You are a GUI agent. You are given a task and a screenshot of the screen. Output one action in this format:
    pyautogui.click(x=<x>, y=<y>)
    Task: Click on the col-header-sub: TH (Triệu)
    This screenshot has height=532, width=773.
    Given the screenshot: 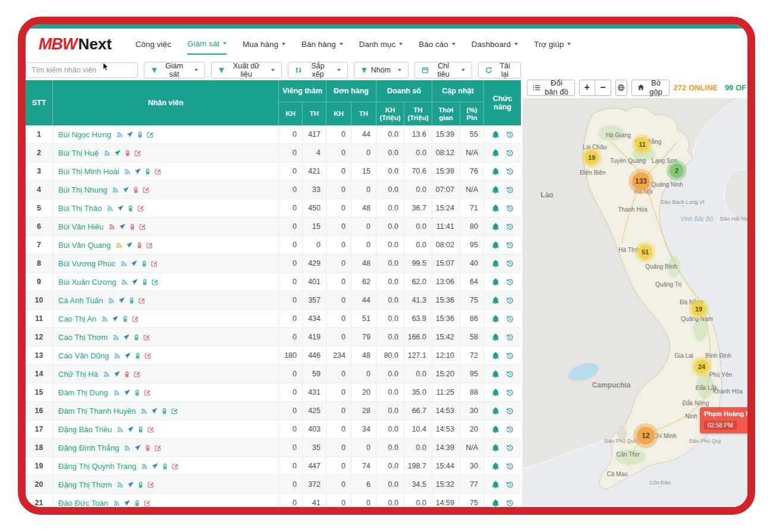 What is the action you would take?
    pyautogui.click(x=419, y=114)
    